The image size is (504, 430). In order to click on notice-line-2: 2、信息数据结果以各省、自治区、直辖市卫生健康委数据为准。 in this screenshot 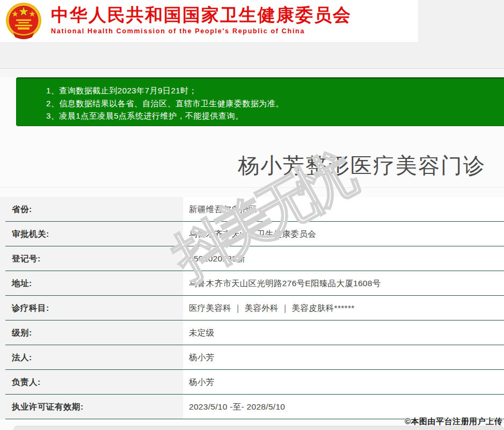, I will do `click(275, 104)`.